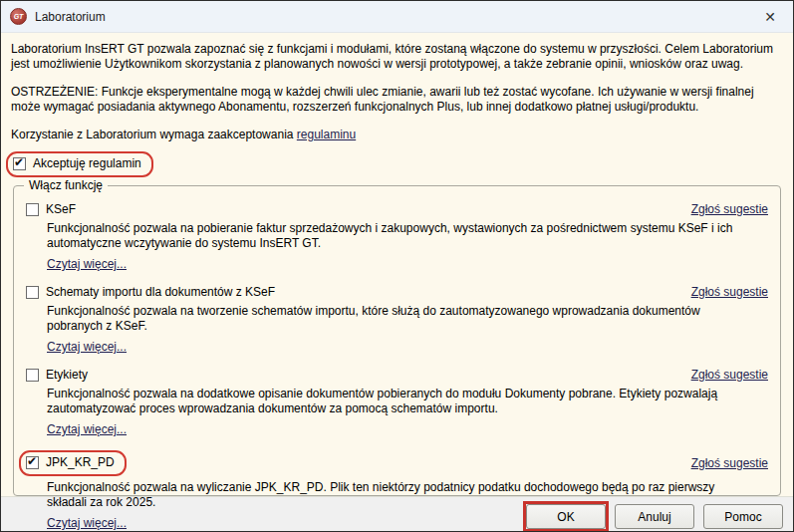 The height and width of the screenshot is (532, 794). Describe the element at coordinates (73, 463) in the screenshot. I see `jpk-annotation: JPK_KR_PD` at that location.